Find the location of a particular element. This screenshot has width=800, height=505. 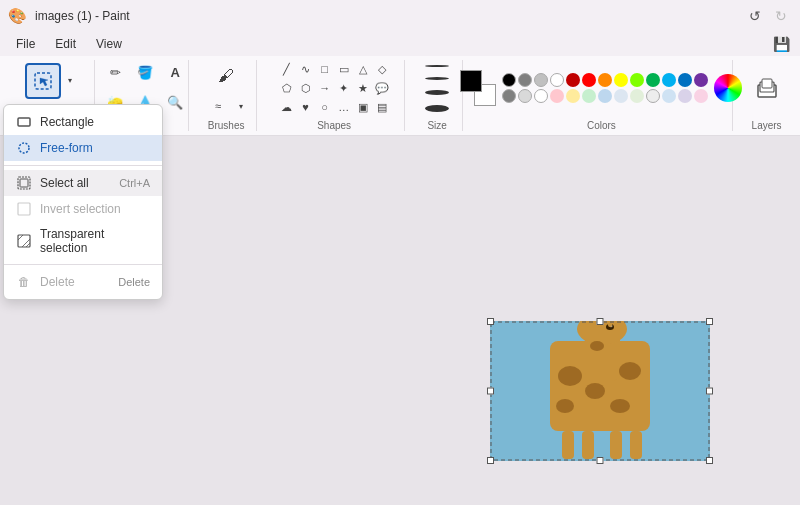

redo-button: ↻ is located at coordinates (781, 16).